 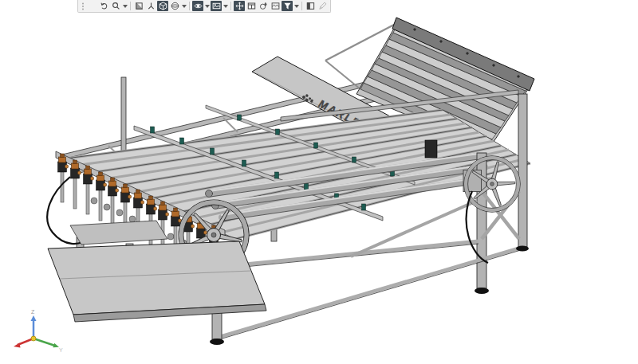 What do you see at coordinates (38, 331) in the screenshot?
I see `orientation-triad: Z Y` at bounding box center [38, 331].